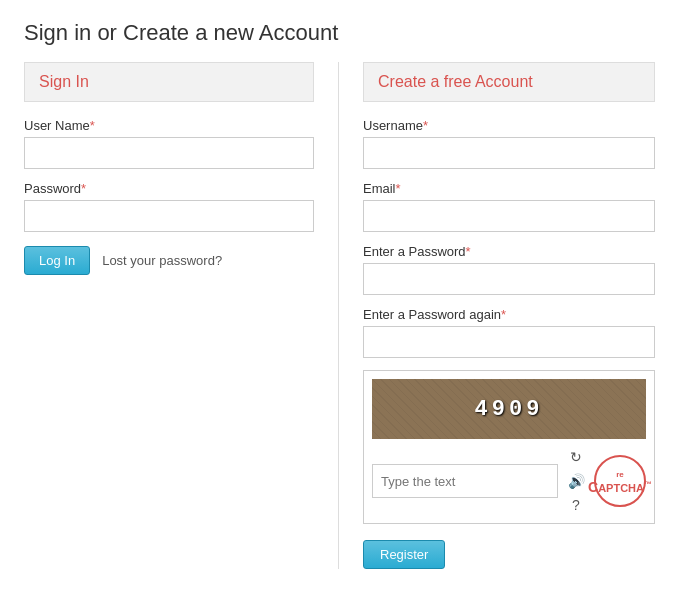 This screenshot has width=679, height=611. What do you see at coordinates (509, 342) in the screenshot?
I see `register-password-again-input` at bounding box center [509, 342].